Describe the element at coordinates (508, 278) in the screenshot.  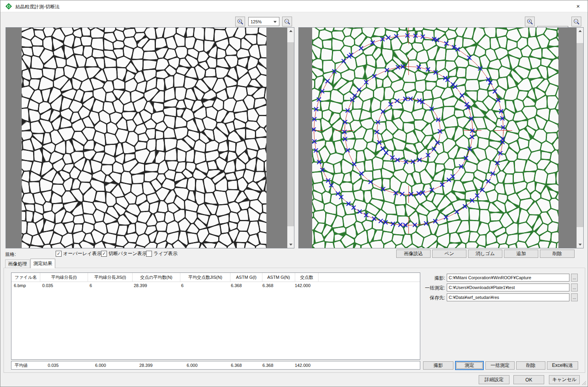
I see `capture-path-input` at that location.